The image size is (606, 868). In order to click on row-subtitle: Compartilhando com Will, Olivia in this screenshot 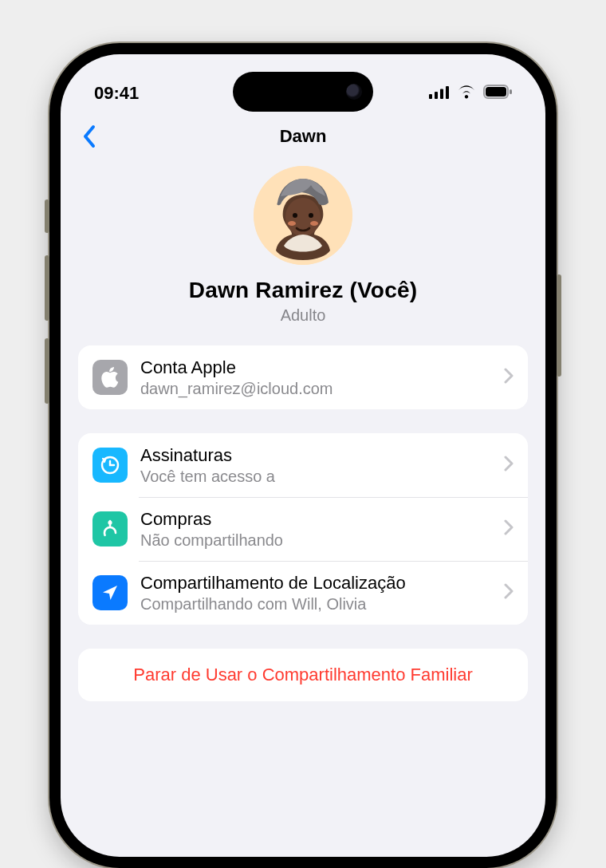, I will do `click(316, 605)`.